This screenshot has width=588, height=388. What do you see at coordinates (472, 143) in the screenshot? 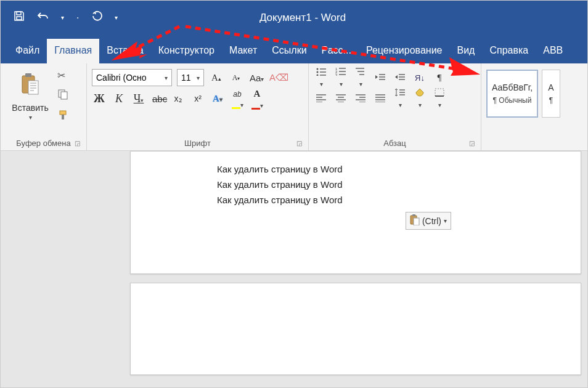
I see `paragraph-launcher-icon: ◲` at bounding box center [472, 143].